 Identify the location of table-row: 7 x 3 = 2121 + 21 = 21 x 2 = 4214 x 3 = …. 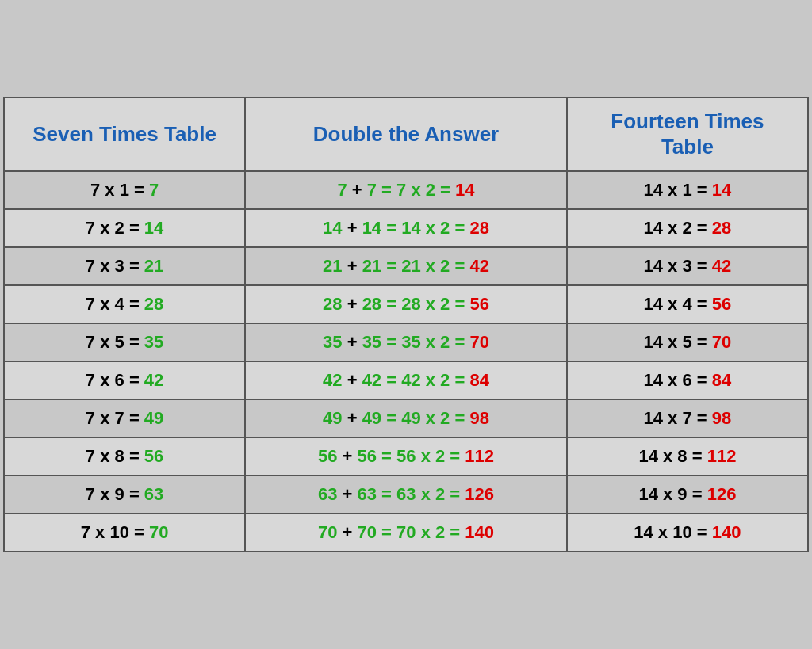
(406, 266).